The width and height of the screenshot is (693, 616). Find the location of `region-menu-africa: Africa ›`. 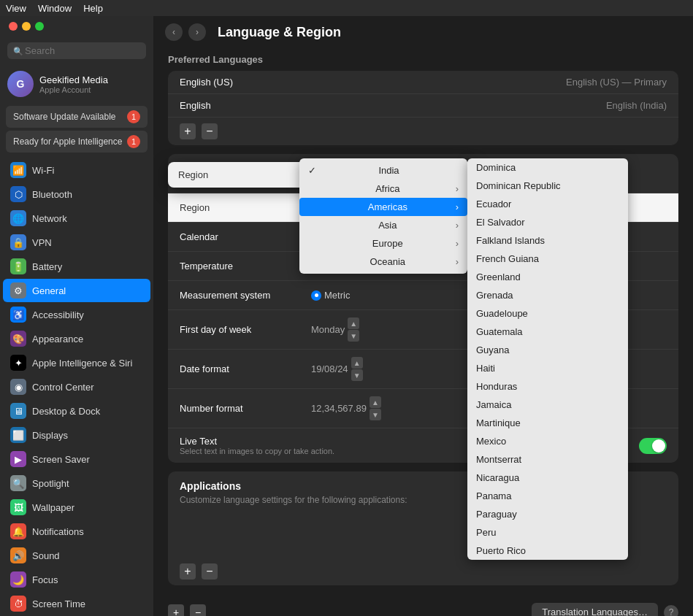

region-menu-africa: Africa › is located at coordinates (383, 188).